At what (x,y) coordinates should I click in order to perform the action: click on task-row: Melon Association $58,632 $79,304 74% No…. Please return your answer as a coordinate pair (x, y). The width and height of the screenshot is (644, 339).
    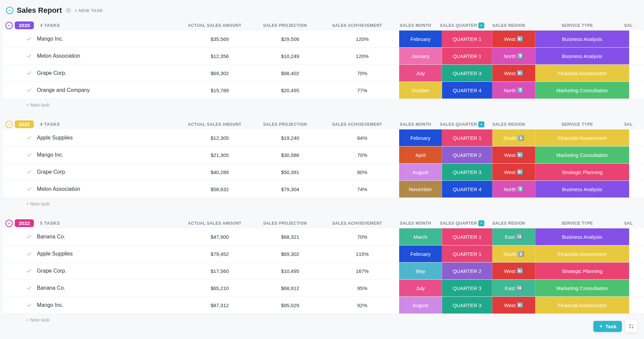
    Looking at the image, I should click on (324, 189).